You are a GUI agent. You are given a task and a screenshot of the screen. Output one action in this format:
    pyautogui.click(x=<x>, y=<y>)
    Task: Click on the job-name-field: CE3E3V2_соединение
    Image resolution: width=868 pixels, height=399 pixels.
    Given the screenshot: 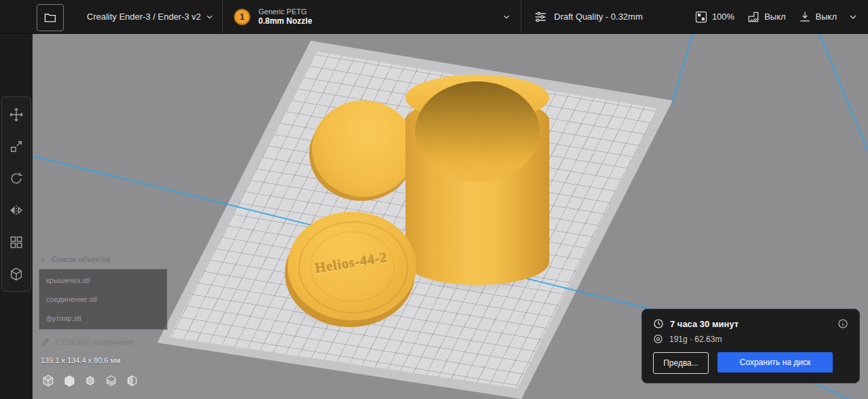 What is the action you would take?
    pyautogui.click(x=87, y=342)
    